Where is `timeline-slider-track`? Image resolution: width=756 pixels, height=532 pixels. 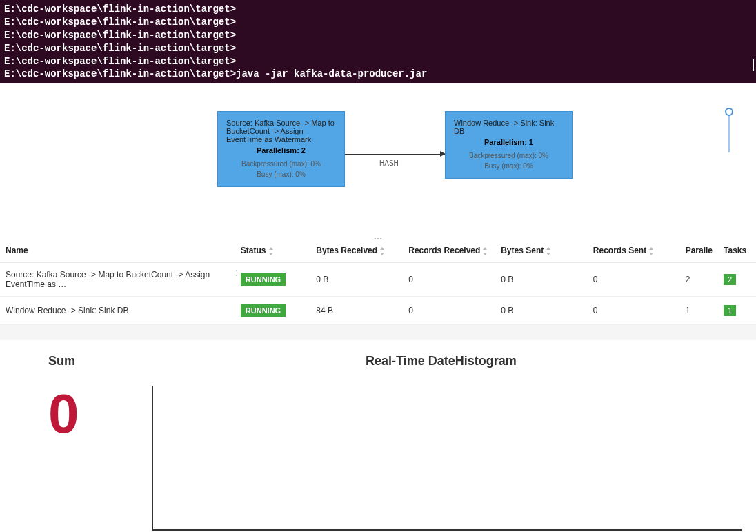
timeline-slider-track is located at coordinates (729, 132).